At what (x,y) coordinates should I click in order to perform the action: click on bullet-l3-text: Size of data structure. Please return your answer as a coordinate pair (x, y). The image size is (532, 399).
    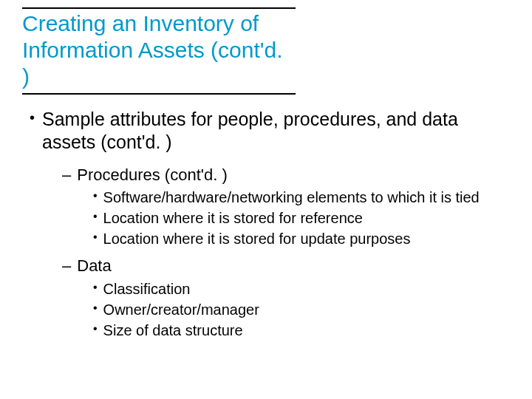
    Looking at the image, I should click on (173, 330).